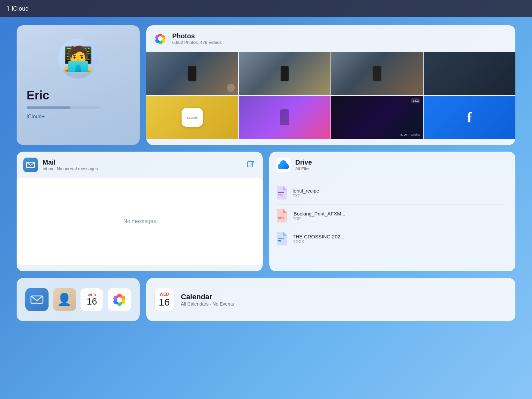 This screenshot has width=532, height=399. I want to click on dock-contacts: 👤, so click(65, 300).